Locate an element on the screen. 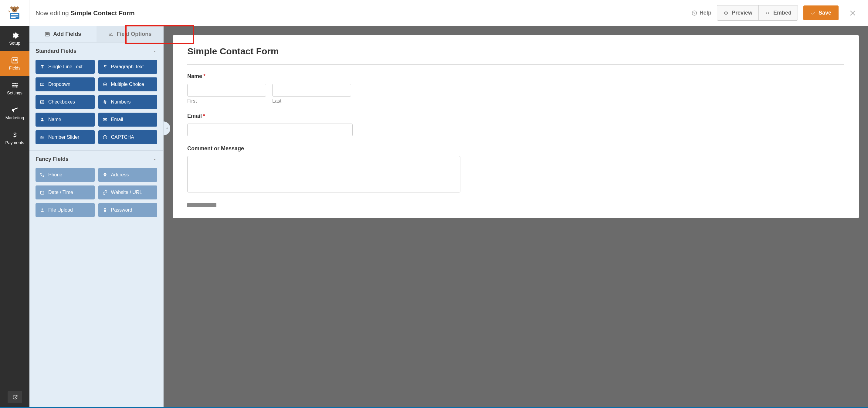 The image size is (868, 408). lock-icon is located at coordinates (105, 210).